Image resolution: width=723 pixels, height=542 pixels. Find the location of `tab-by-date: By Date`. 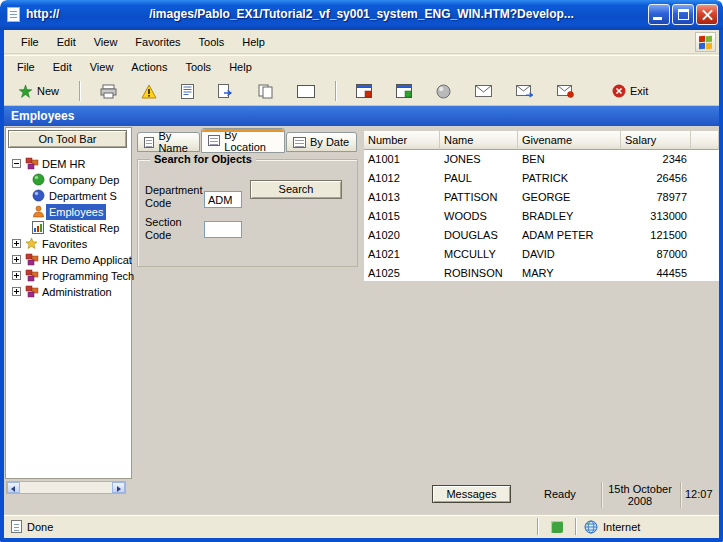

tab-by-date: By Date is located at coordinates (322, 142).